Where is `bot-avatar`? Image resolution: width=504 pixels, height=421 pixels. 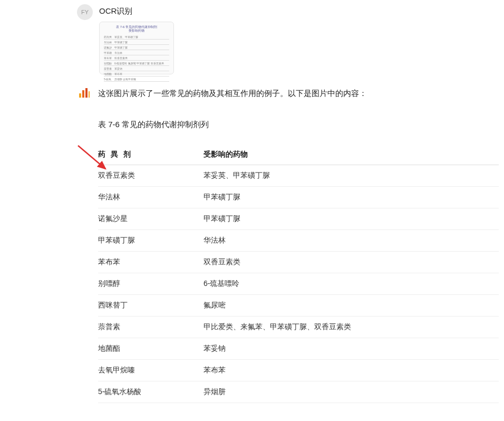 bot-avatar is located at coordinates (84, 92).